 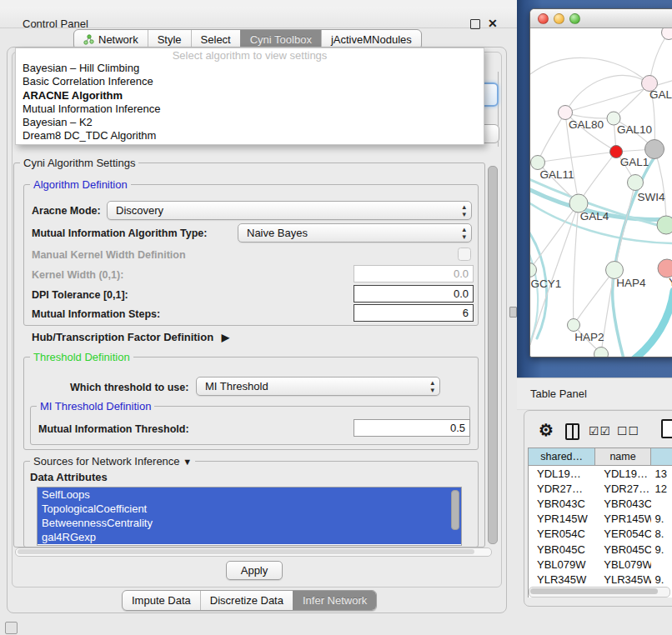 I want to click on kernel-width-label: Kernel Width (0,1):, so click(x=78, y=275).